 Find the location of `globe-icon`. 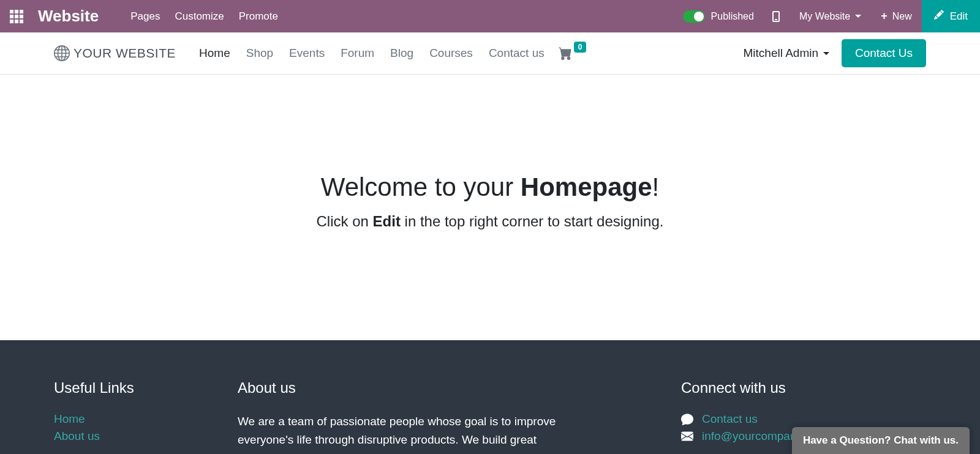

globe-icon is located at coordinates (62, 53).